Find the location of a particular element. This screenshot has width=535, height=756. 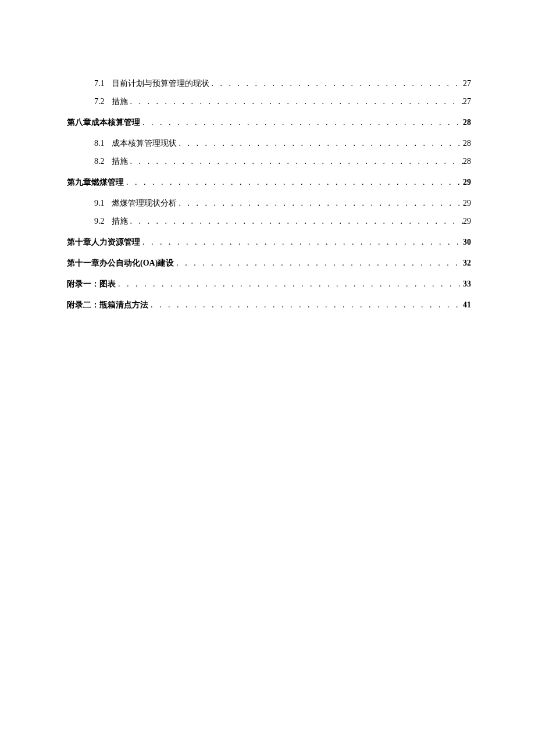

toc-entry: 第十一章办公自动化(OA)建设 . . . . . . . . . . . . … is located at coordinates (269, 263).